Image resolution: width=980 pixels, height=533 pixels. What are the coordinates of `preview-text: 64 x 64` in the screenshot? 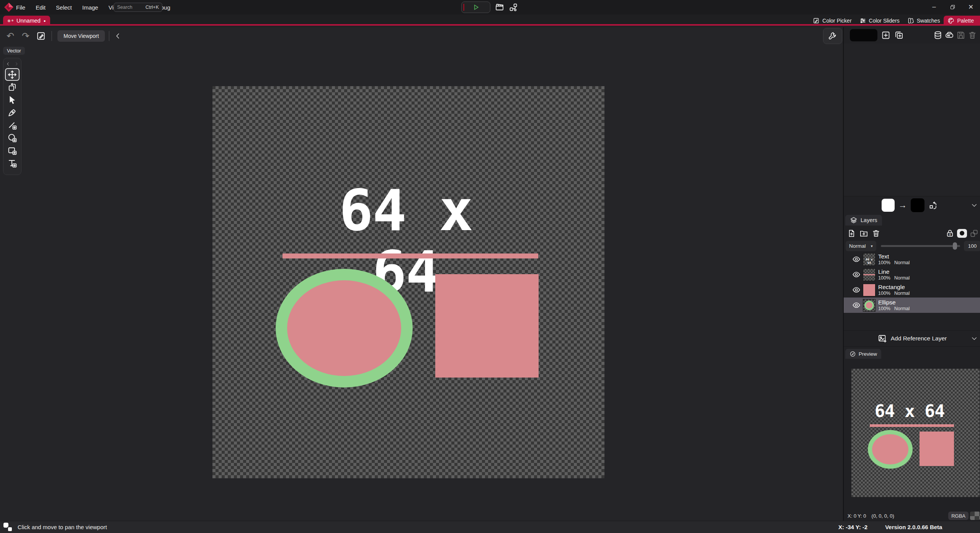 It's located at (910, 411).